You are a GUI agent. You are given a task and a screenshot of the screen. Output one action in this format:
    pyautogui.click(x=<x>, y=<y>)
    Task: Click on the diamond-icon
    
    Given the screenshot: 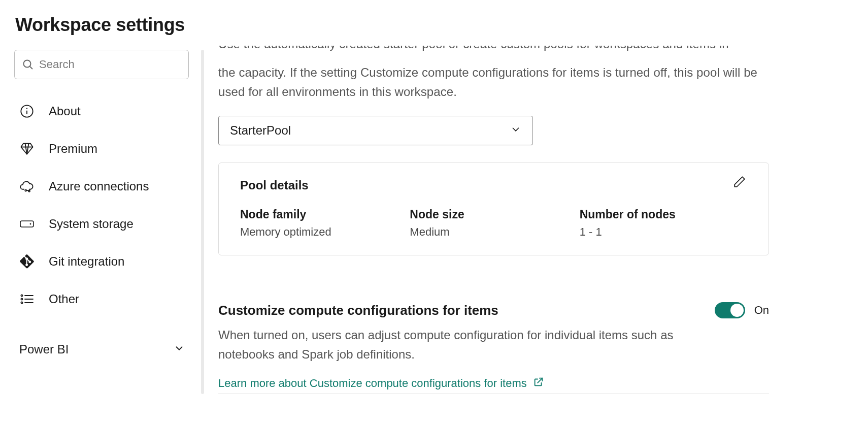 What is the action you would take?
    pyautogui.click(x=27, y=149)
    